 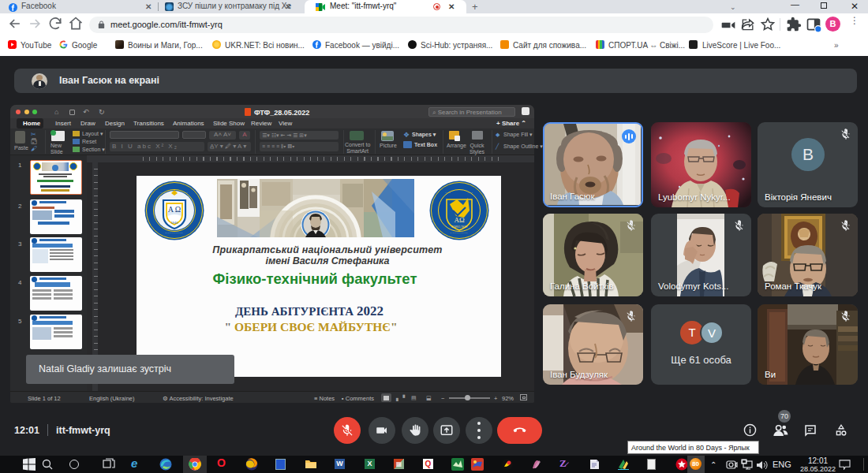 What do you see at coordinates (459, 220) in the screenshot?
I see `svg-text: ΑΩ` at bounding box center [459, 220].